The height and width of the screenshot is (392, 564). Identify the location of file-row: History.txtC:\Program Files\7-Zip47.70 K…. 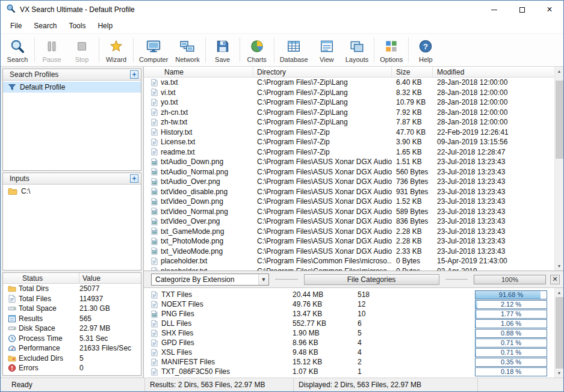
(349, 132).